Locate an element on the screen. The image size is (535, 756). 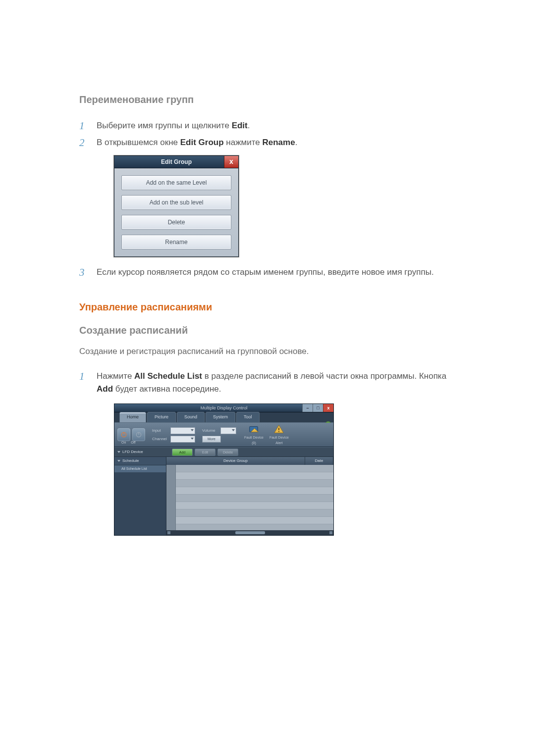
step1-bold-edit: Edit is located at coordinates (240, 126).